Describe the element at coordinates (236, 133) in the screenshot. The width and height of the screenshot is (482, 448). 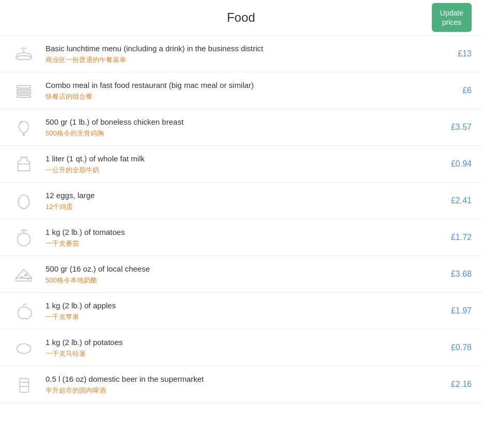
I see `food-name-zh-chicken: 500格令的无骨鸡胸` at that location.